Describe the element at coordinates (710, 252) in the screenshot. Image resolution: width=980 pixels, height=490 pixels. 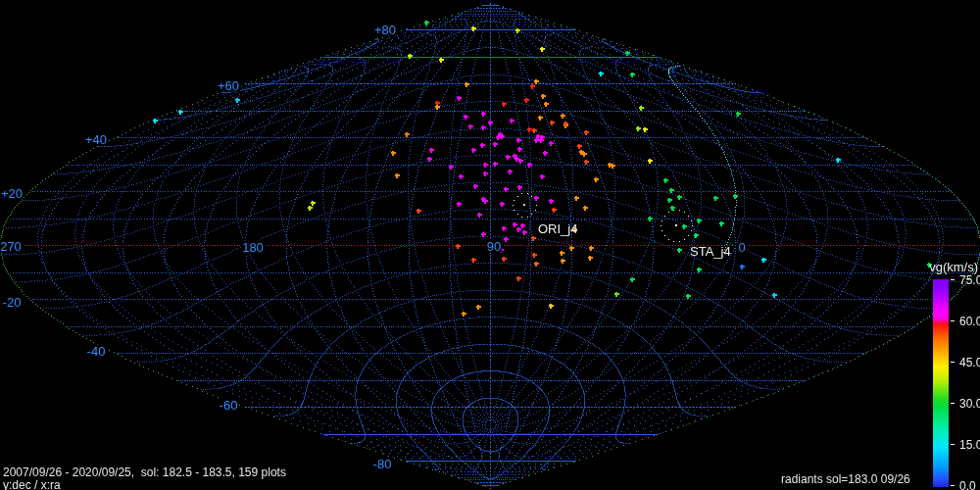
I see `shower-label-sta: STA_j4` at that location.